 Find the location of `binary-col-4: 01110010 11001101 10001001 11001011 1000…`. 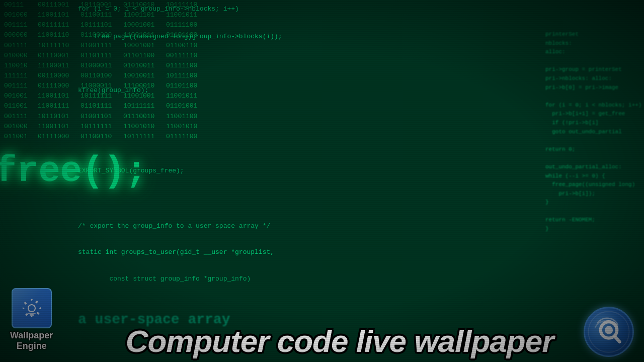

binary-col-4: 01110010 11001101 10001001 11001011 1000… is located at coordinates (139, 71).